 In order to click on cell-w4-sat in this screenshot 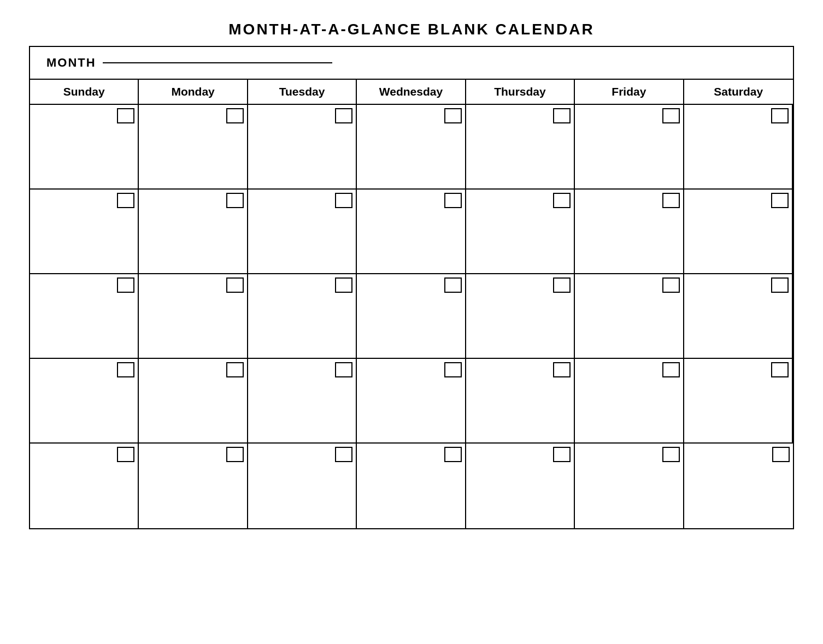, I will do `click(739, 401)`.